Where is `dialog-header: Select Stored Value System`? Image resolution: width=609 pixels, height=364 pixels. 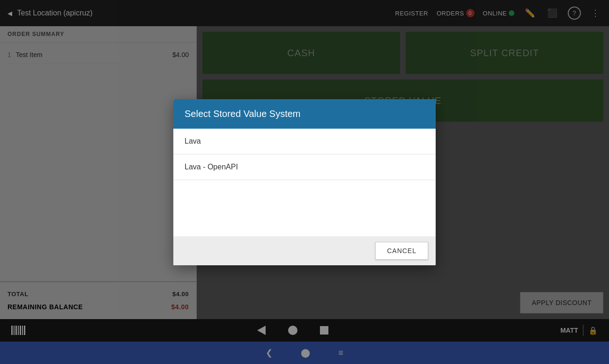 dialog-header: Select Stored Value System is located at coordinates (304, 114).